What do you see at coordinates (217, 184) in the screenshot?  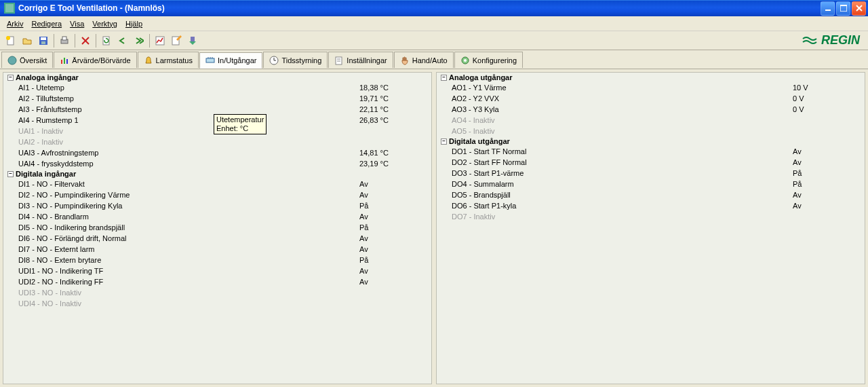 I see `data-row: DI1 - NO - FiltervaktAv` at bounding box center [217, 184].